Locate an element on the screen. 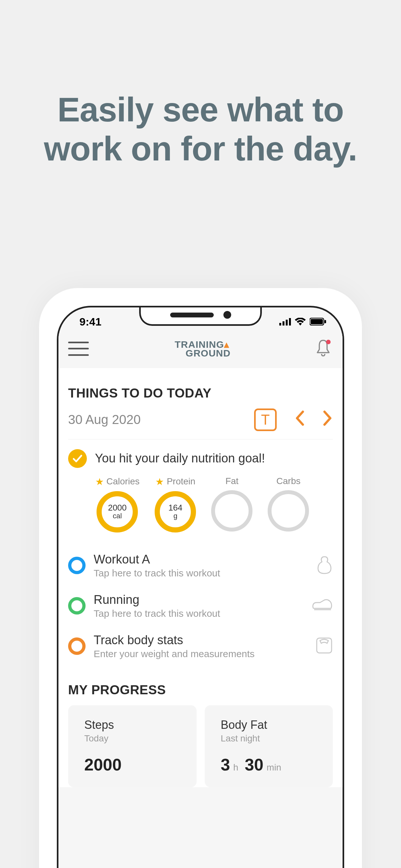  task-title: Track body stats is located at coordinates (201, 640).